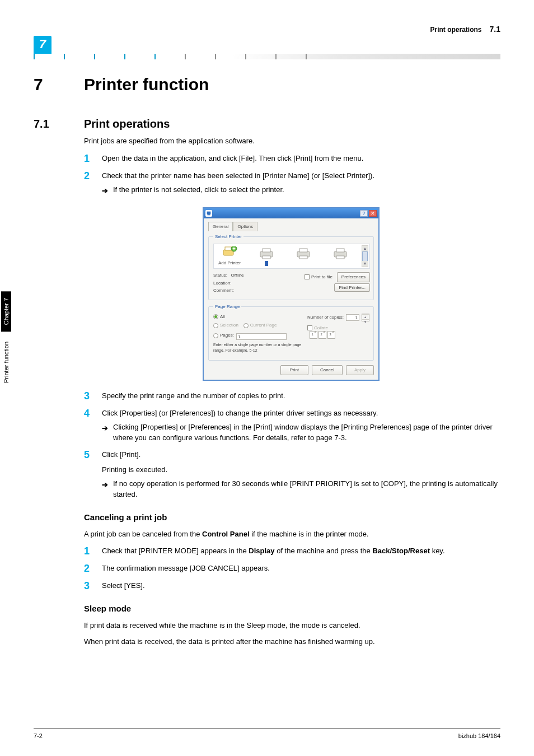 This screenshot has height=756, width=534. What do you see at coordinates (224, 335) in the screenshot?
I see `radio-pages: Pages:` at bounding box center [224, 335].